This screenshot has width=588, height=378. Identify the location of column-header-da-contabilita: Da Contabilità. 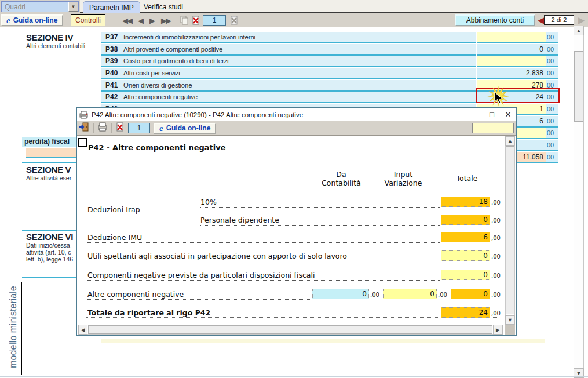
(341, 179).